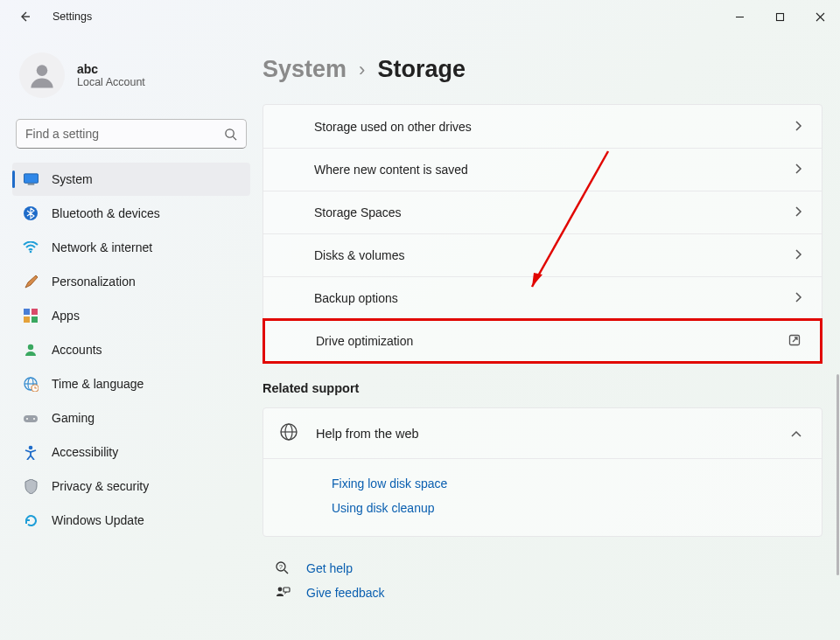 This screenshot has width=840, height=640. Describe the element at coordinates (131, 316) in the screenshot. I see `sidebar-item-apps: Apps` at that location.